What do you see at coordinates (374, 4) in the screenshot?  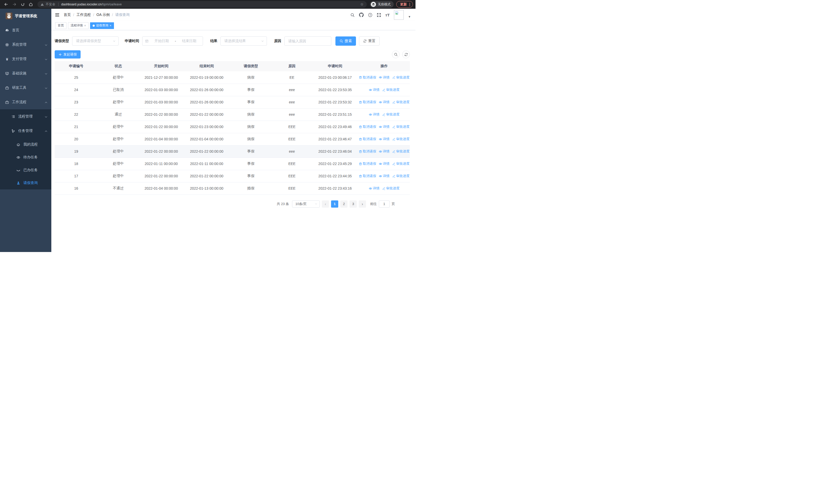 I see `incognito-icon` at bounding box center [374, 4].